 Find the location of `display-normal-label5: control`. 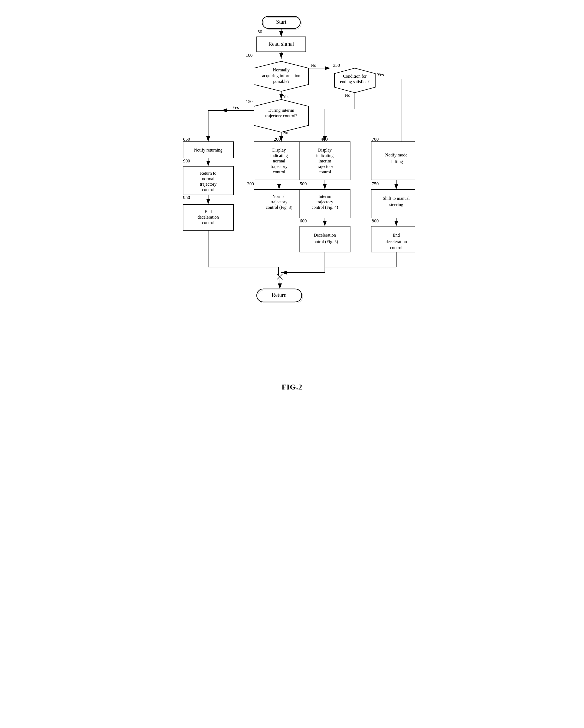

display-normal-label5: control is located at coordinates (279, 172).